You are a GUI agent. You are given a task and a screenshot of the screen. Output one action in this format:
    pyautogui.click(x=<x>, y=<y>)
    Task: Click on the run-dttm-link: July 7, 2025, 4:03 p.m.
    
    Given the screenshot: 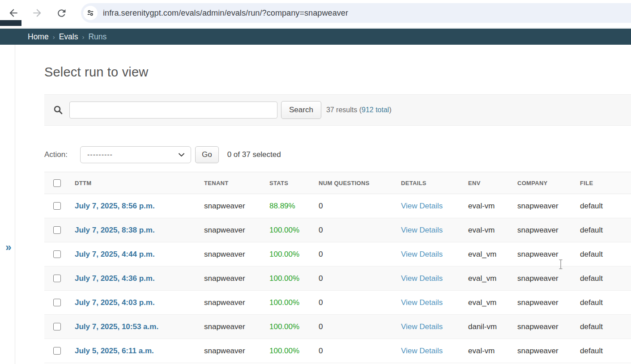 What is the action you would take?
    pyautogui.click(x=115, y=302)
    